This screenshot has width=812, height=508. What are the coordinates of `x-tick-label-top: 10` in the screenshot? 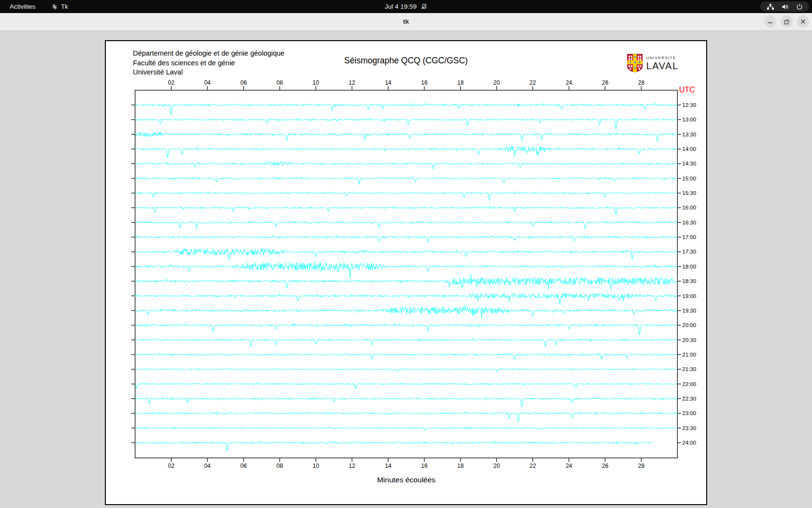 It's located at (316, 83).